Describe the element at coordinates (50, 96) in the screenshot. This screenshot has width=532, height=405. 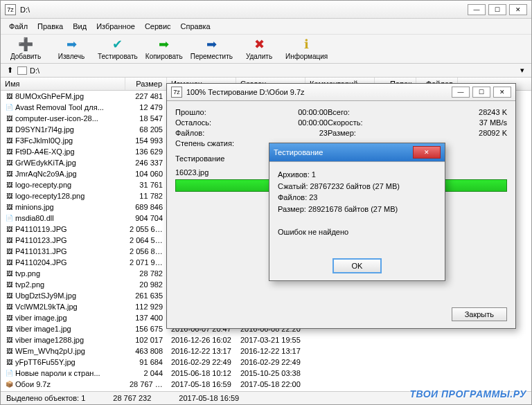
I see `file-name: 8UMOxGhPeFM.jpg` at that location.